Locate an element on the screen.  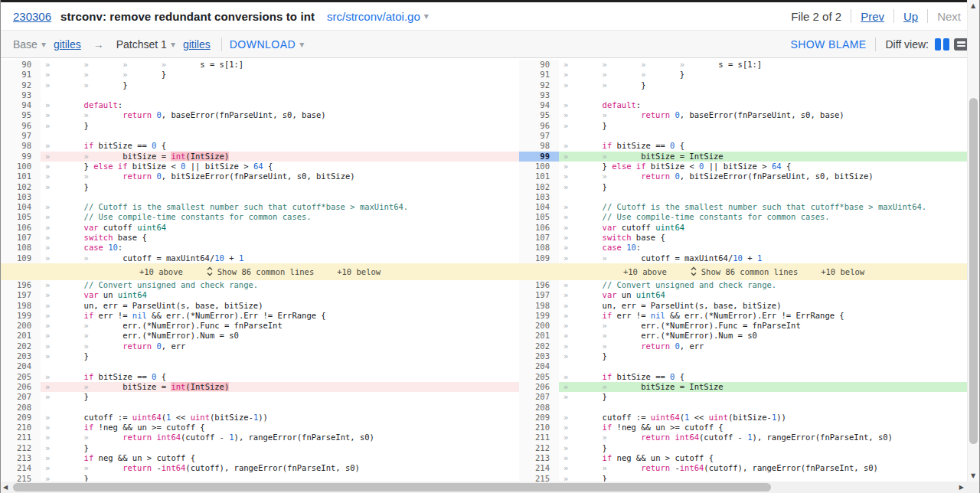
code-line: » // Convert unsigned and check range. is located at coordinates (764, 285).